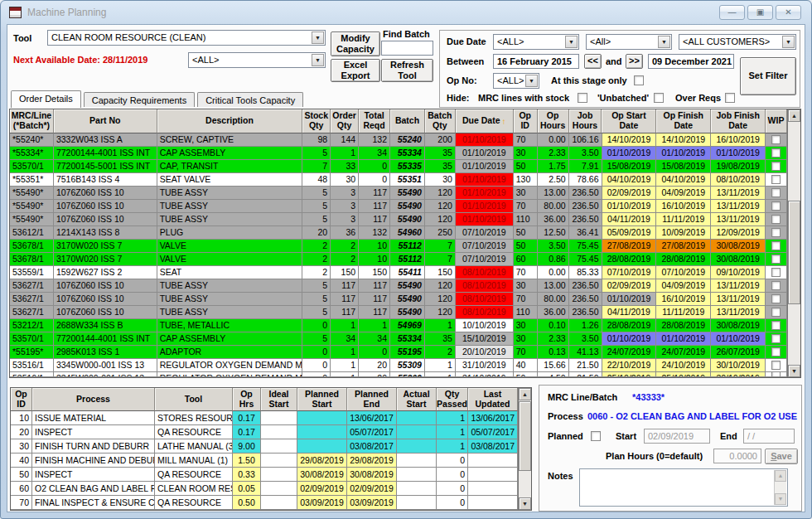 This screenshot has width=812, height=519. I want to click on to-date-input: 09 December 2021, so click(691, 61).